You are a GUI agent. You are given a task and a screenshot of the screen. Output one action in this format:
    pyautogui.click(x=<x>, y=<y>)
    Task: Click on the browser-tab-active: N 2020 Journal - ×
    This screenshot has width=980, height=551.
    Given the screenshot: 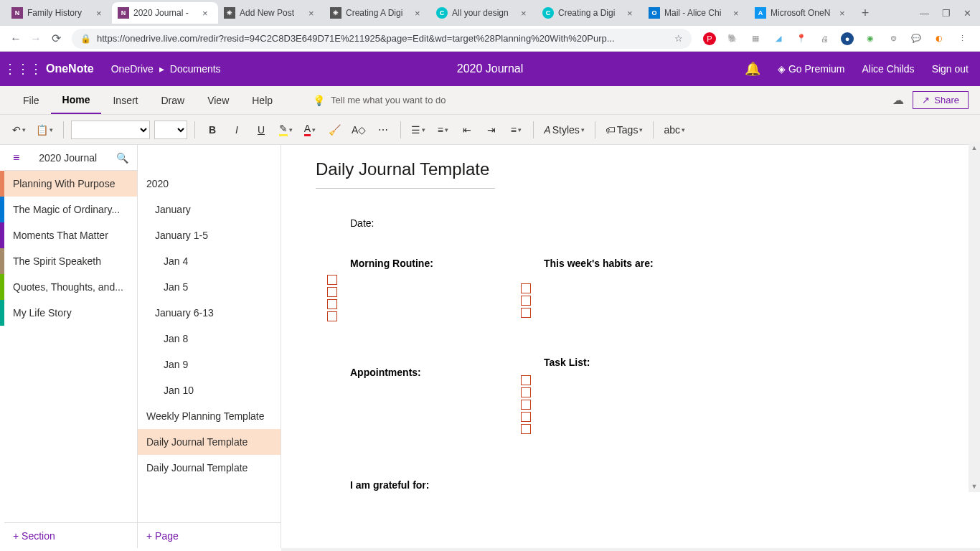 What is the action you would take?
    pyautogui.click(x=165, y=13)
    